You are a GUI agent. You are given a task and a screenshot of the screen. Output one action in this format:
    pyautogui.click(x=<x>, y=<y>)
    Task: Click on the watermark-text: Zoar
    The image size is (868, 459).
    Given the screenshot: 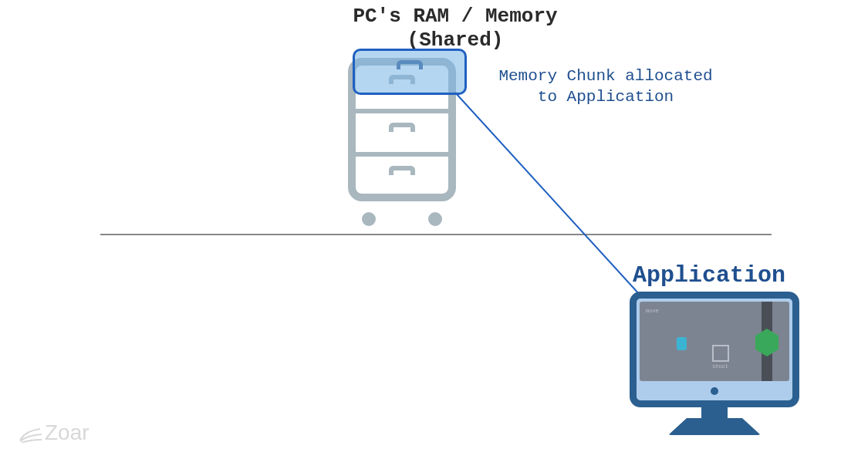 What is the action you would take?
    pyautogui.click(x=67, y=432)
    